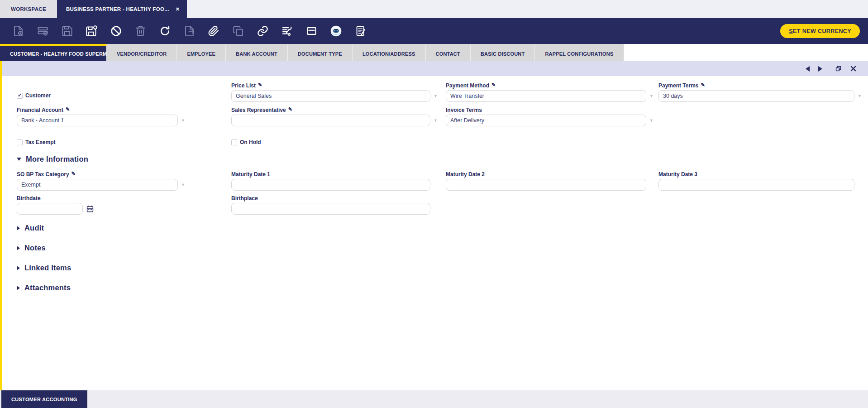 The width and height of the screenshot is (868, 408). Describe the element at coordinates (807, 69) in the screenshot. I see `previous-record-icon` at that location.